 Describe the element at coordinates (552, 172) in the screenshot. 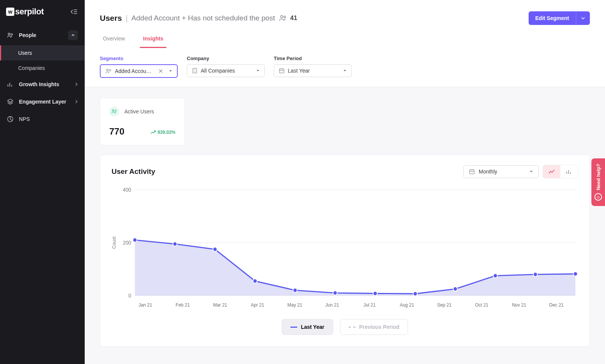

I see `line-chart-view-button` at that location.